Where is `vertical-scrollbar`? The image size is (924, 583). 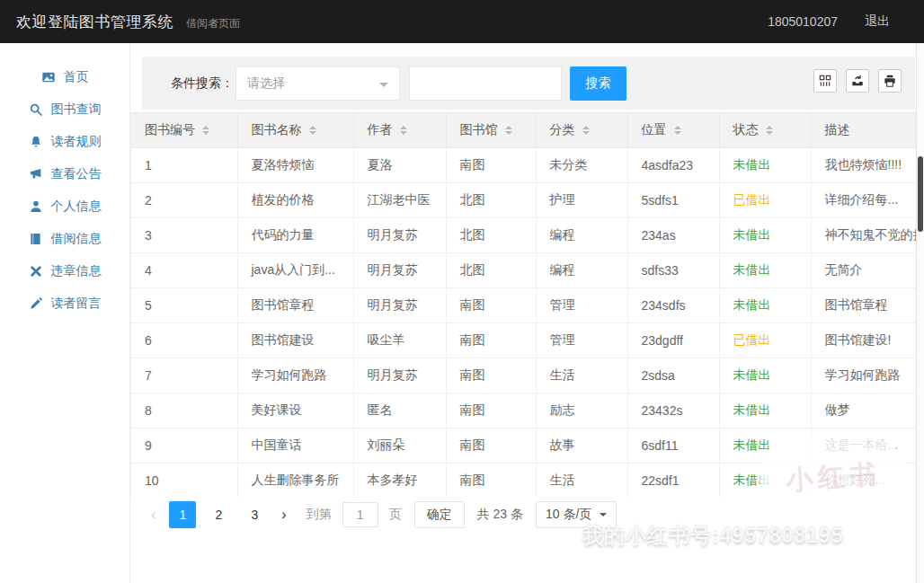
vertical-scrollbar is located at coordinates (920, 313).